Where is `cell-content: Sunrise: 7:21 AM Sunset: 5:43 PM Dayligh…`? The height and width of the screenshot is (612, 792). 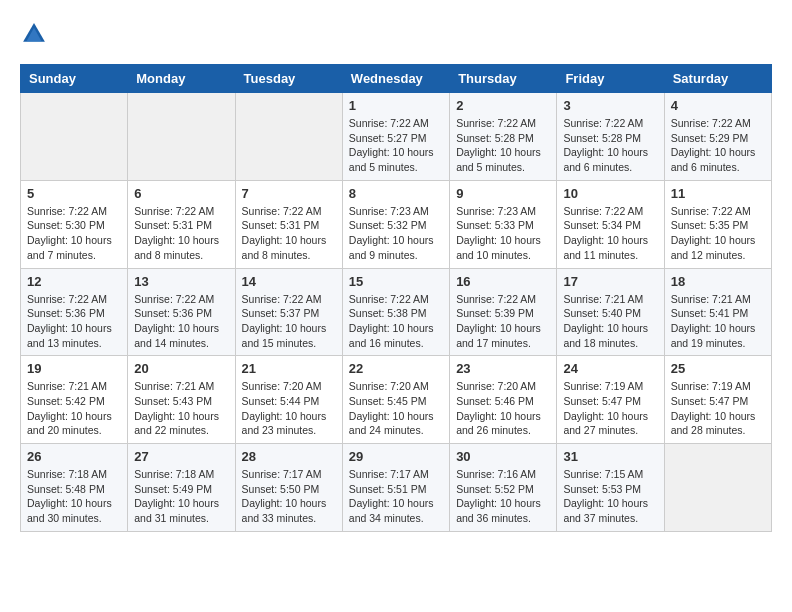
cell-content: Sunrise: 7:21 AM Sunset: 5:43 PM Dayligh… is located at coordinates (181, 408).